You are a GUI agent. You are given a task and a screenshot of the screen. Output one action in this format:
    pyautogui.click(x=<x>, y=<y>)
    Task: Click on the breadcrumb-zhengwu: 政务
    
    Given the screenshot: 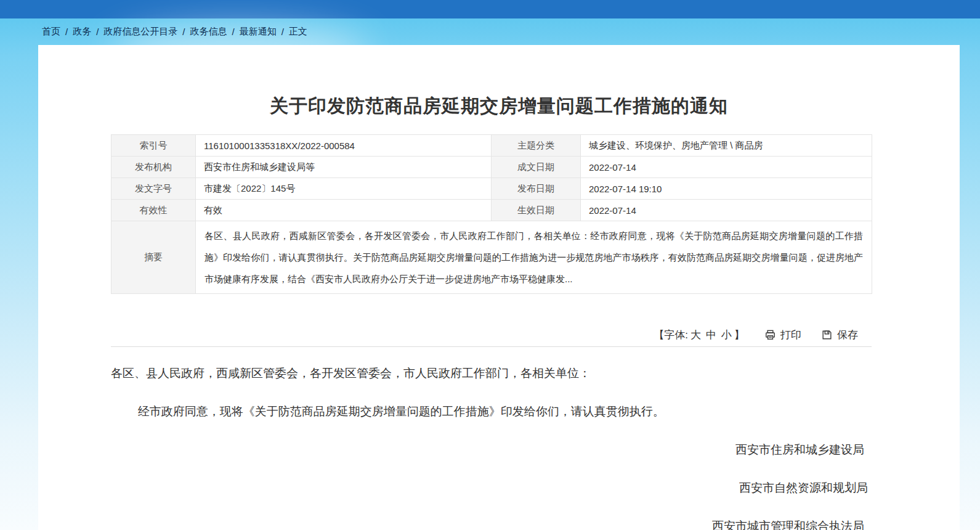 What is the action you would take?
    pyautogui.click(x=82, y=32)
    